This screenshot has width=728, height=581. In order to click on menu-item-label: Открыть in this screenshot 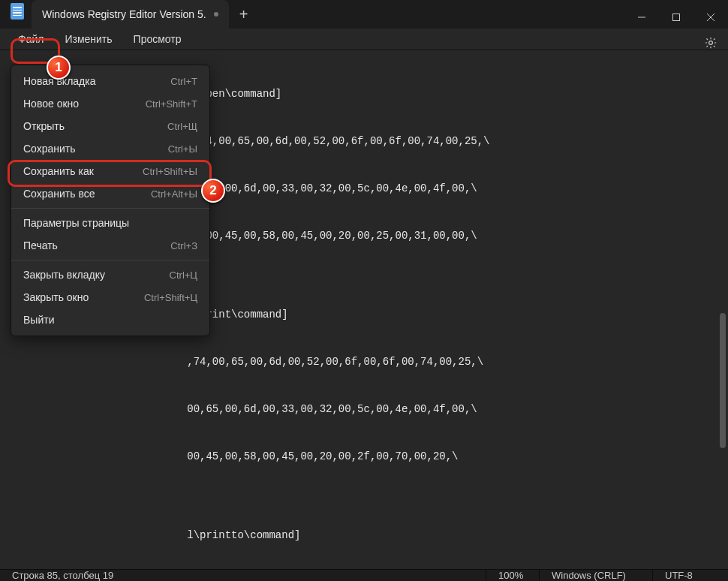, I will do `click(44, 126)`.